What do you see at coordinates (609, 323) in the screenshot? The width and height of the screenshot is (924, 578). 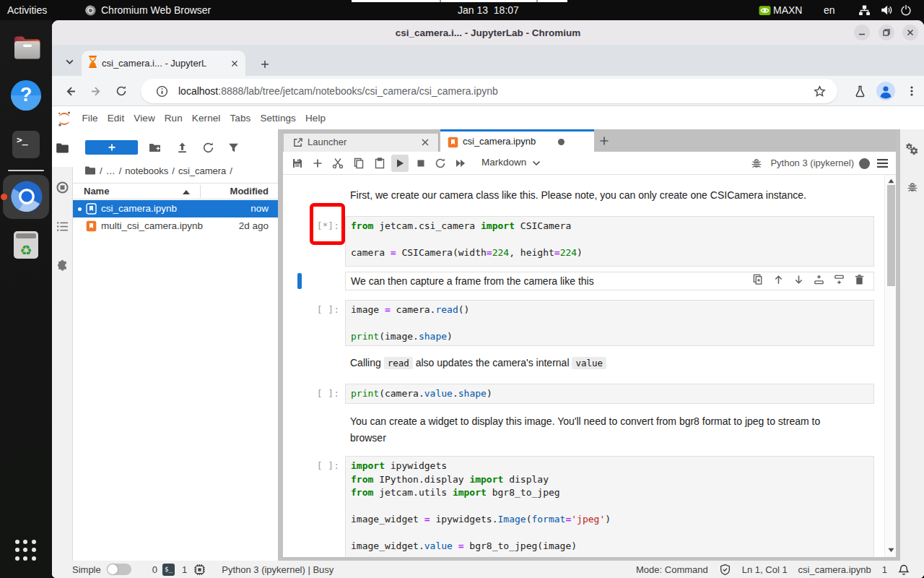 I see `code-cell: image = camera.read() print(image.shape)` at bounding box center [609, 323].